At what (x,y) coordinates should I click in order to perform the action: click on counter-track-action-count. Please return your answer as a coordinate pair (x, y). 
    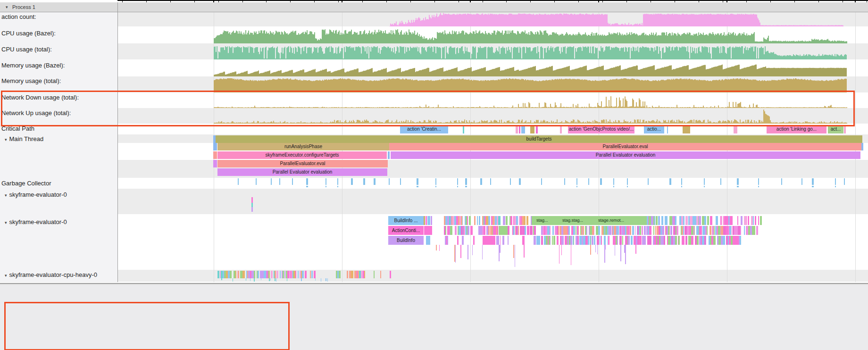
    Looking at the image, I should click on (492, 19).